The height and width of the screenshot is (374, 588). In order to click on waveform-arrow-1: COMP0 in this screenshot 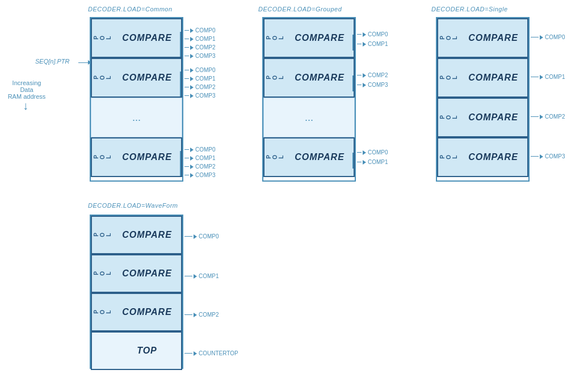, I will do `click(202, 236)`.